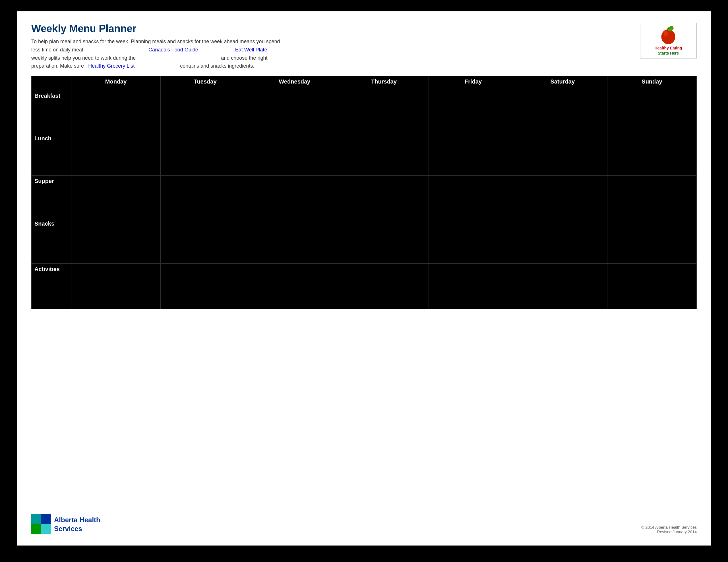 The image size is (728, 562). Describe the element at coordinates (205, 83) in the screenshot. I see `header-tuesday: Tuesday` at that location.